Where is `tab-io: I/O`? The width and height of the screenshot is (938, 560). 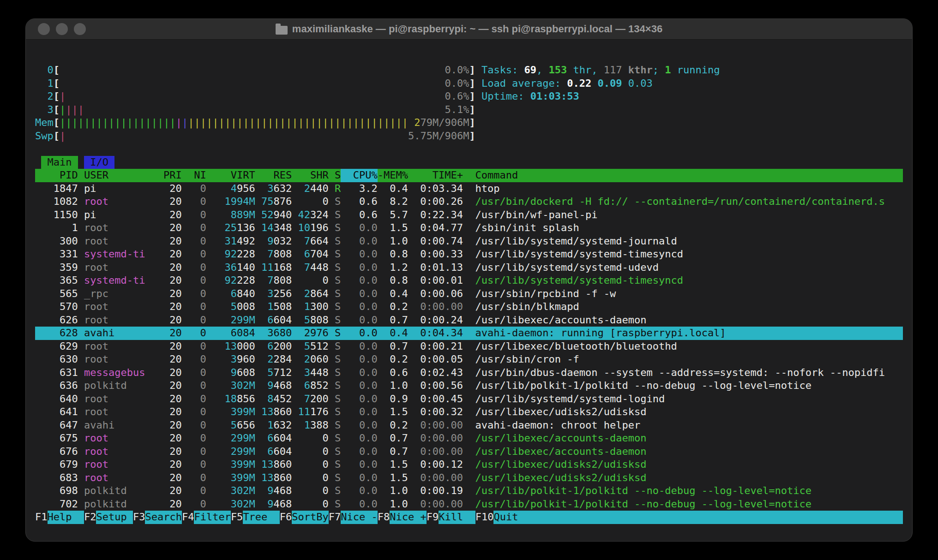
tab-io: I/O is located at coordinates (99, 162).